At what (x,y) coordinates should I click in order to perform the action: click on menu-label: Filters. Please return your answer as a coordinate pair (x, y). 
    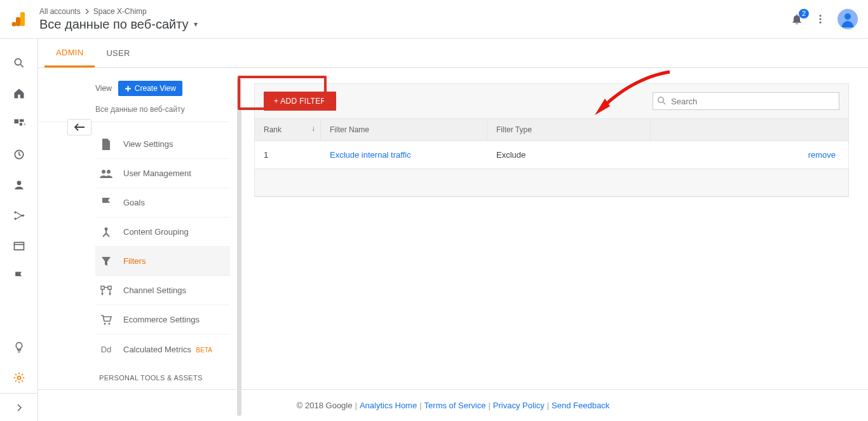
    Looking at the image, I should click on (135, 261).